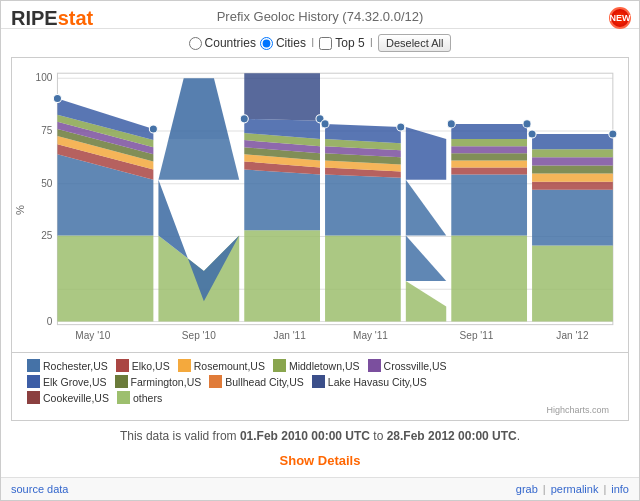 The image size is (640, 501). Describe the element at coordinates (620, 18) in the screenshot. I see `new-badge: NEW` at that location.